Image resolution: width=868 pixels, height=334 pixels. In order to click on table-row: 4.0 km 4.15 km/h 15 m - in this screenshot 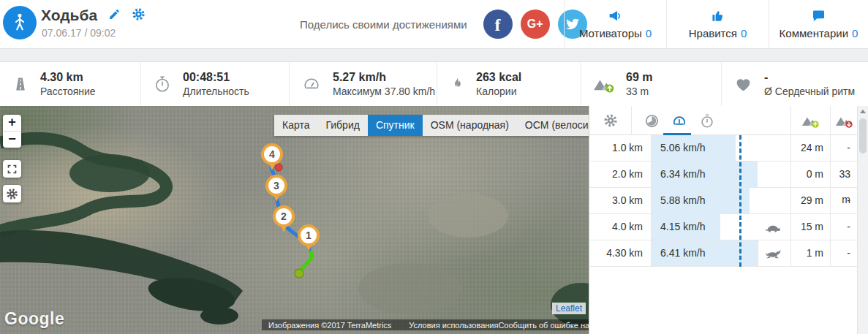, I will do `click(724, 227)`.